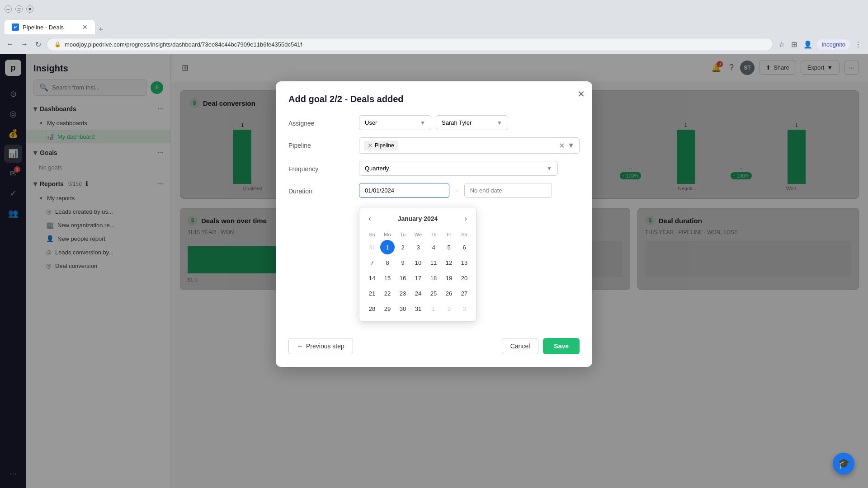 The image size is (868, 488). What do you see at coordinates (19, 9) in the screenshot?
I see `window-controls: ─ □ ✕` at bounding box center [19, 9].